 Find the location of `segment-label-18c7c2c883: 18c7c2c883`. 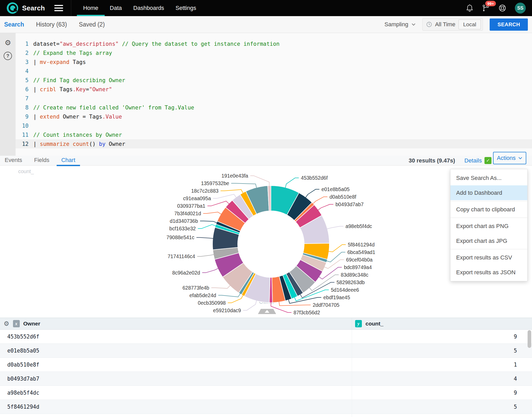

segment-label-18c7c2c883: 18c7c2c883 is located at coordinates (205, 191).